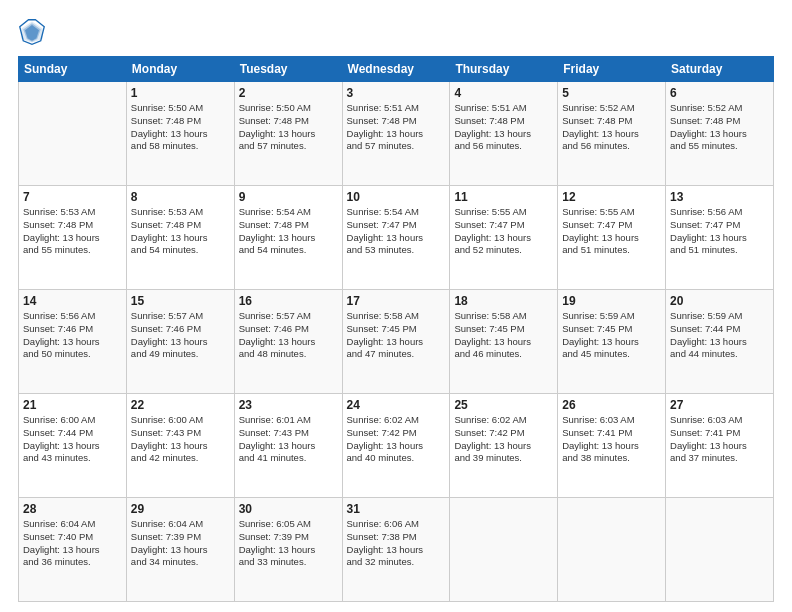 The height and width of the screenshot is (612, 792). I want to click on day-number: 13, so click(720, 197).